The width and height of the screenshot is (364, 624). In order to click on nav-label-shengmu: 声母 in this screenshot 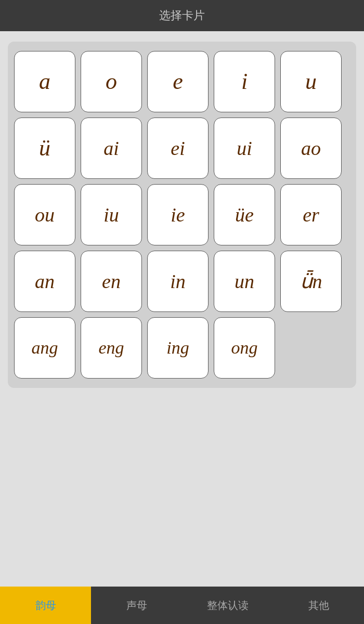, I will do `click(137, 605)`.